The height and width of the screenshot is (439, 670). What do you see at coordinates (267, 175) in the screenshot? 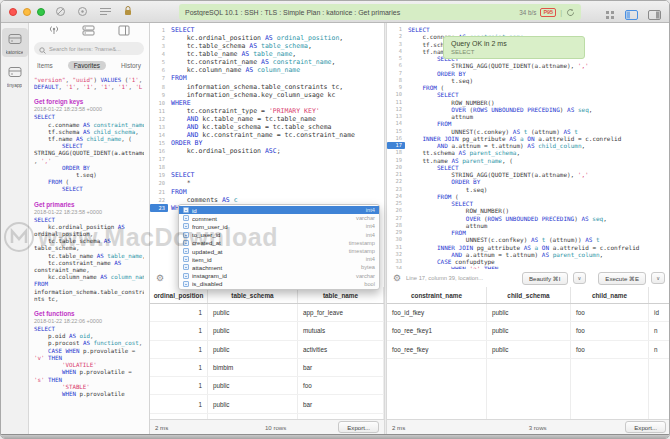
I see `code-line: 19SELECT` at bounding box center [267, 175].